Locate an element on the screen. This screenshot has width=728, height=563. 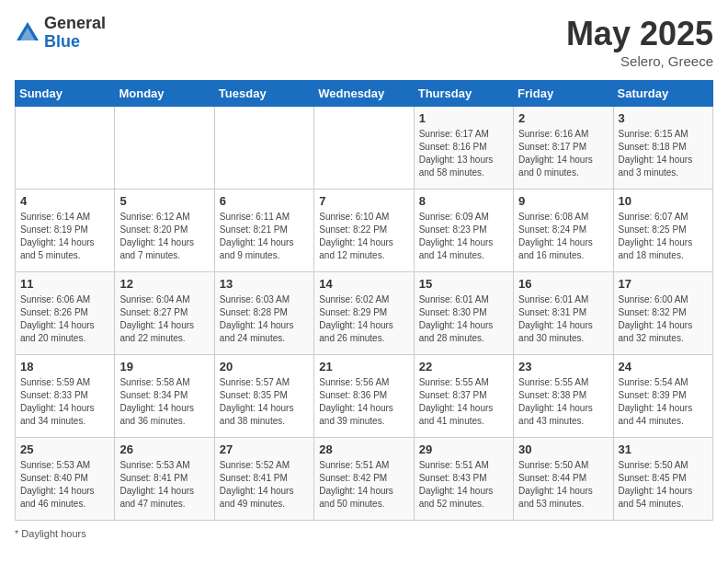
day-number: 2 is located at coordinates (563, 118).